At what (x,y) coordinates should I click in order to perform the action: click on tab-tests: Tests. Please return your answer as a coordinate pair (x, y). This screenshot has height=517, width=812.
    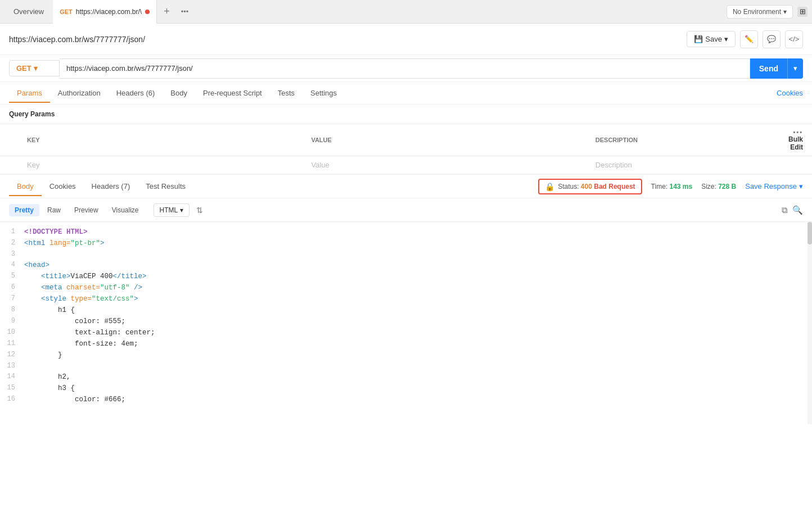
    Looking at the image, I should click on (286, 93).